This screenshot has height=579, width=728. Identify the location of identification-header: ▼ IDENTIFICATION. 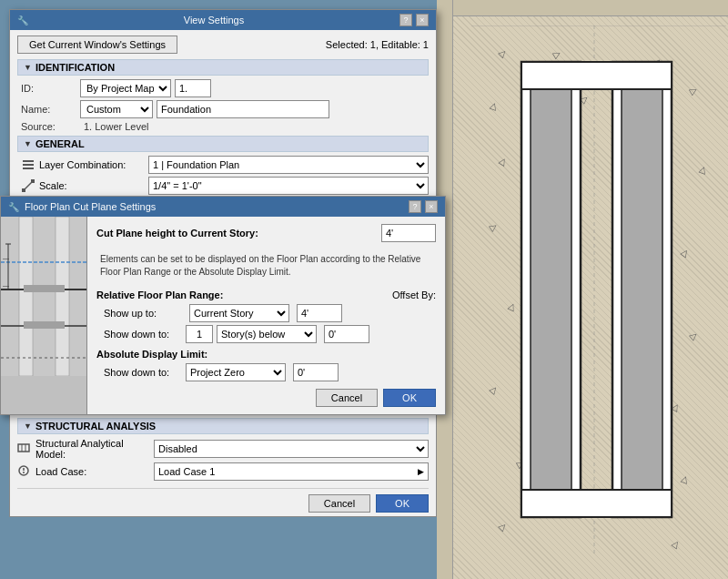
(223, 67).